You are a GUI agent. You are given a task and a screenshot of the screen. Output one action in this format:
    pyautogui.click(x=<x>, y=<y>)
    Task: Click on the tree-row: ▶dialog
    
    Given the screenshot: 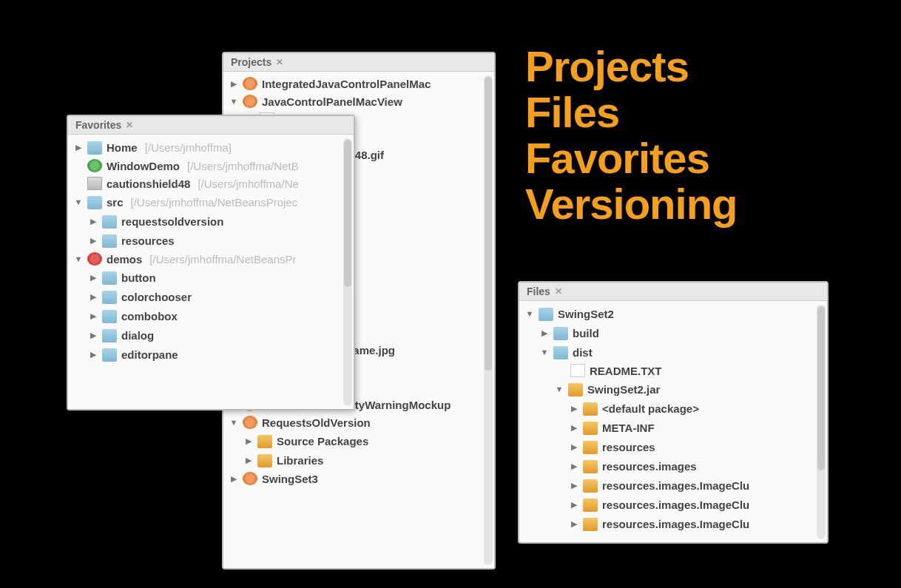 What is the action you would take?
    pyautogui.click(x=211, y=335)
    